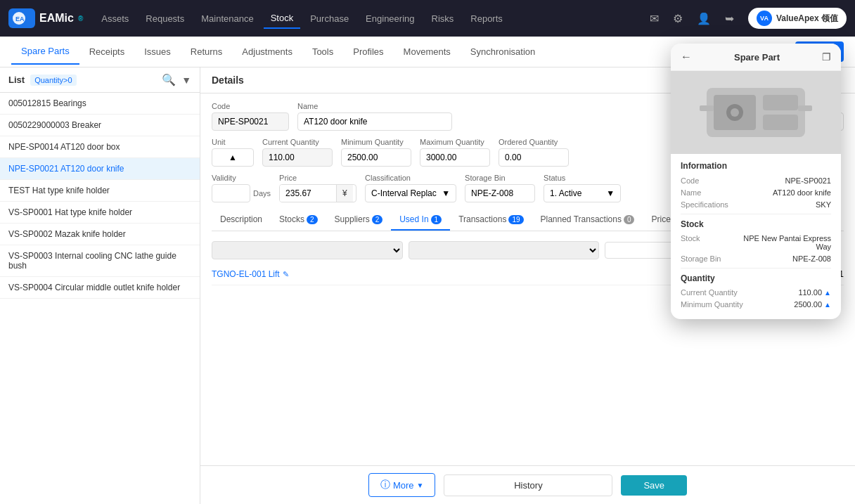  I want to click on list-item: TEST Hat type knife holder, so click(100, 191).